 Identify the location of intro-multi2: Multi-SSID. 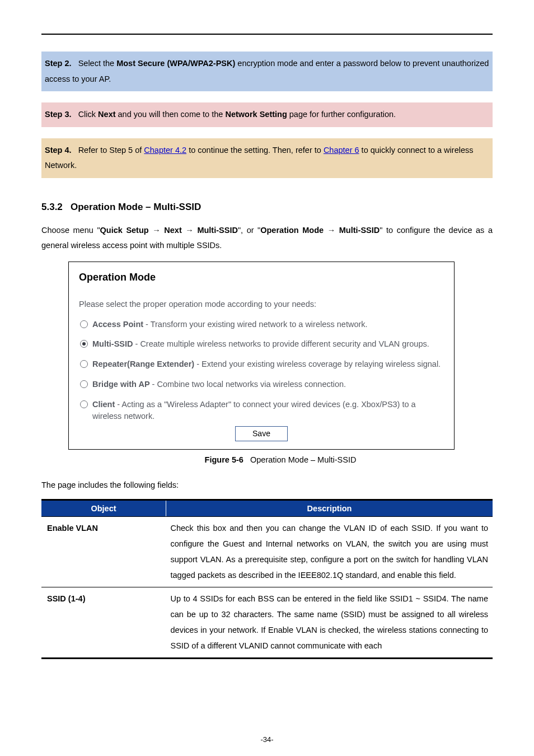
(359, 230).